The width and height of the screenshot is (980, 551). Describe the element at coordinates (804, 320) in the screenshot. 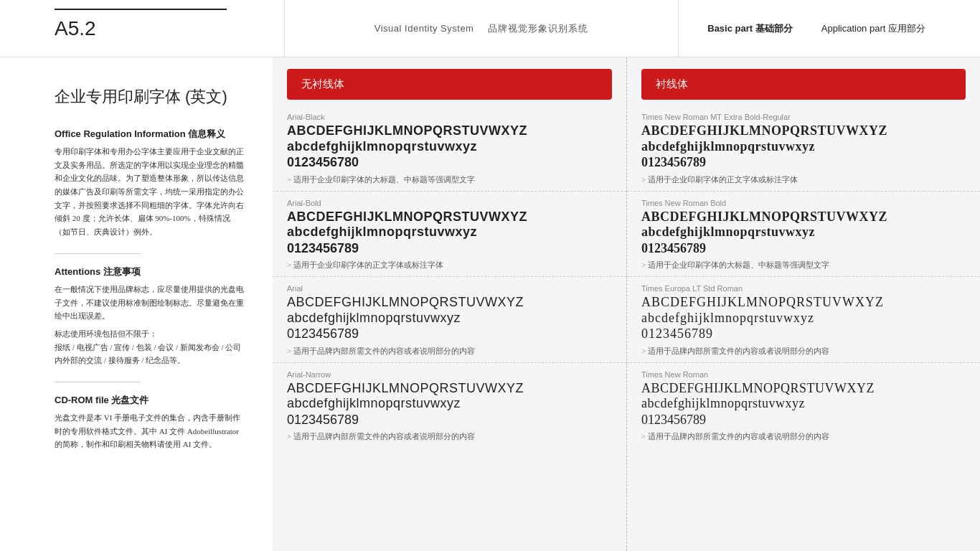

I see `font-entry-times-europa: Times Europa LT Std Roman ABCDEFGHIJKLMN…` at that location.